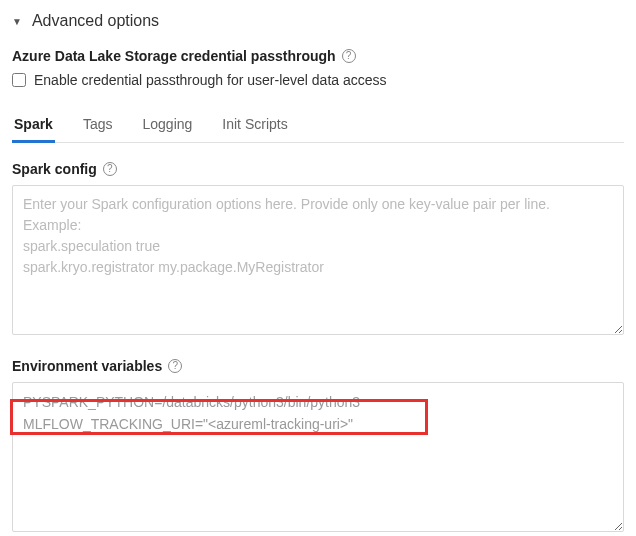  I want to click on credential-passthrough-row: Enable credential passthrough for user-l…, so click(318, 80).